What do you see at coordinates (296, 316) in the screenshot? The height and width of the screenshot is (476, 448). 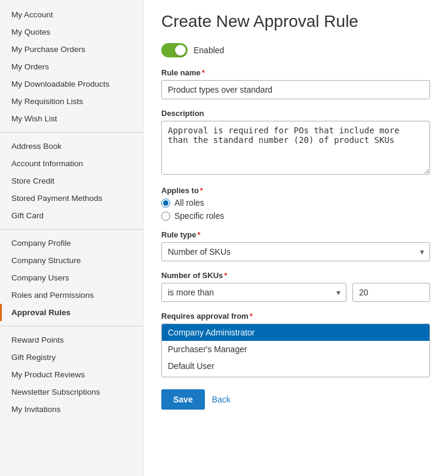 I see `requires-approval-label: Requires approval from*` at bounding box center [296, 316].